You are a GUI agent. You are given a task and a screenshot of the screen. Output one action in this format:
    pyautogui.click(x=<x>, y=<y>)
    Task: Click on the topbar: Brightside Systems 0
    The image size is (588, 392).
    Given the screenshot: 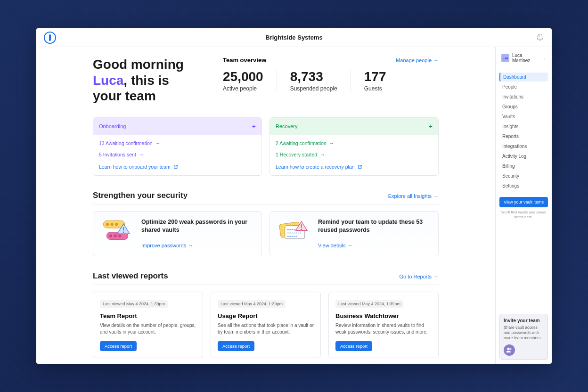 What is the action you would take?
    pyautogui.click(x=294, y=38)
    